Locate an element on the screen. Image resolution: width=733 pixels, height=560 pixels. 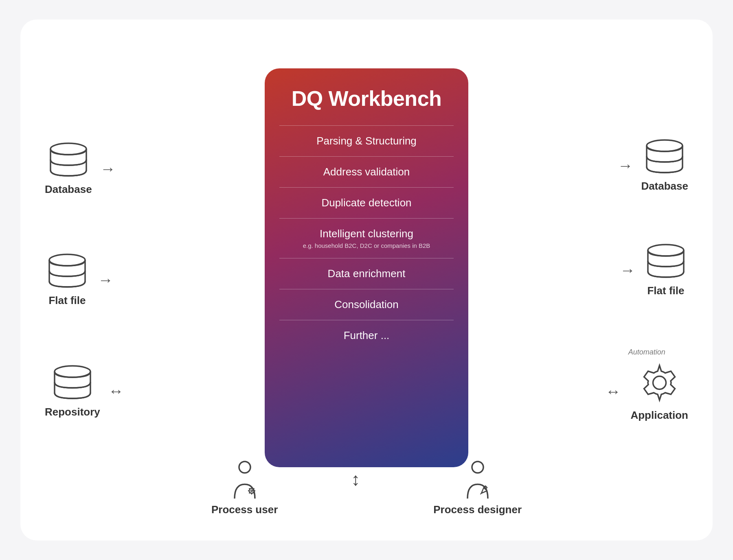
dq-item-duplicate-label: Duplicate detection is located at coordinates (366, 203).